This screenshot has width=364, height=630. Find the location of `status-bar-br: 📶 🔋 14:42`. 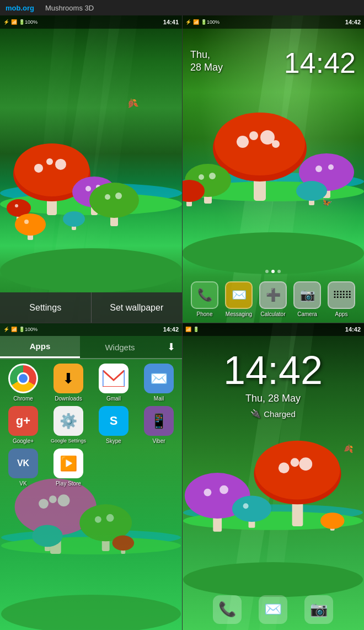

status-bar-br: 📶 🔋 14:42 is located at coordinates (273, 329).